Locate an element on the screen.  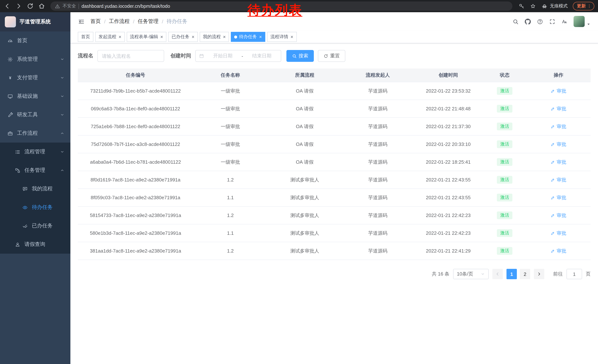
tab-item: 已办任务× is located at coordinates (183, 37).